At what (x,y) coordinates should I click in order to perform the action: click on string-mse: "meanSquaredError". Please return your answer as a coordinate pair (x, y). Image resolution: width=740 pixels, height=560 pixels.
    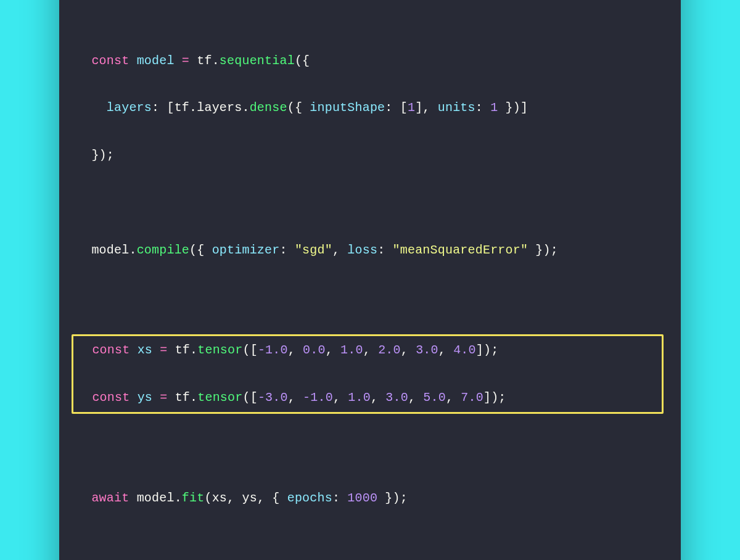
    Looking at the image, I should click on (461, 250).